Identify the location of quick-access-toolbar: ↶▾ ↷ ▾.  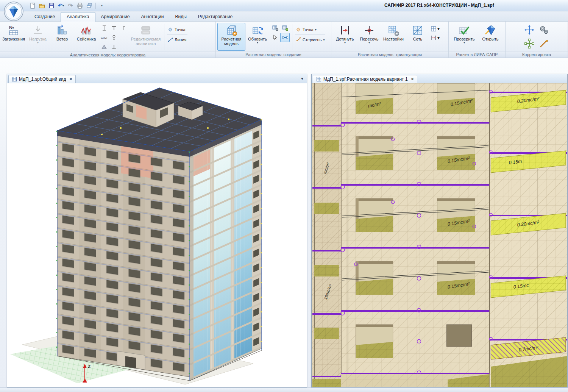
(67, 6).